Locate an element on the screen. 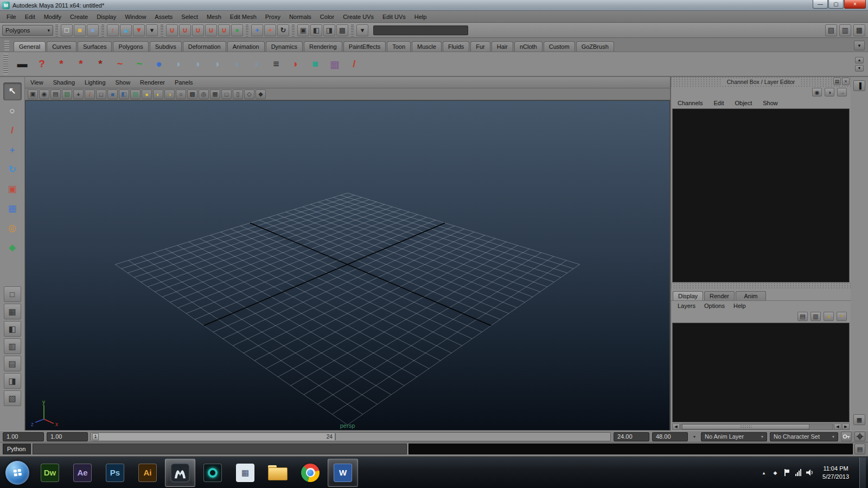 The image size is (868, 488). multisampling-icon: ▩ is located at coordinates (192, 94).